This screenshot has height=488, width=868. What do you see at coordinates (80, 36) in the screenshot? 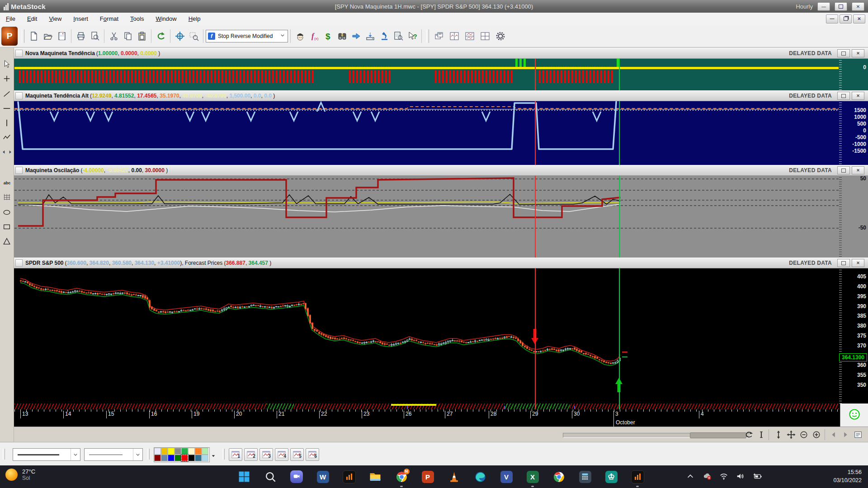
I see `print-button` at bounding box center [80, 36].